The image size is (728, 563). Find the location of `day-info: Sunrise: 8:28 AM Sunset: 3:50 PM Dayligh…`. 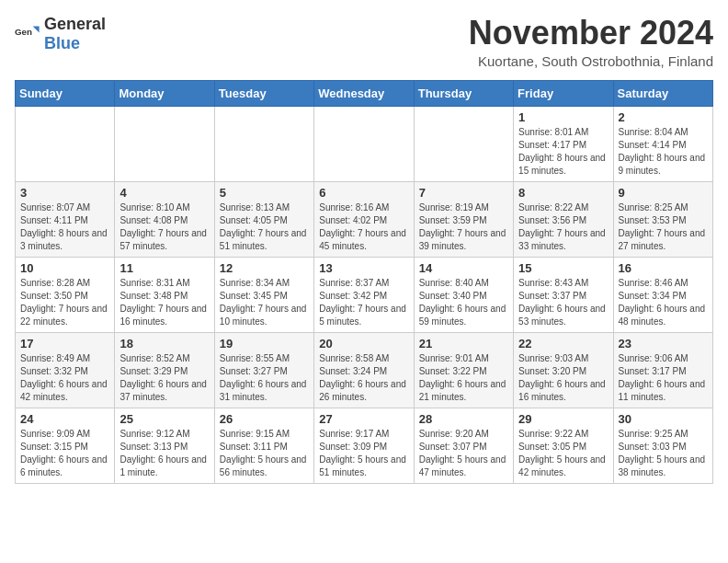

day-info: Sunrise: 8:28 AM Sunset: 3:50 PM Dayligh… is located at coordinates (64, 303).